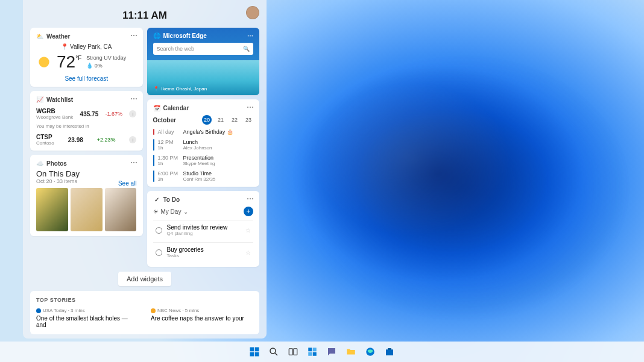 The width and height of the screenshot is (644, 362). I want to click on todo-item: Buy groceriesTasks☆, so click(204, 252).